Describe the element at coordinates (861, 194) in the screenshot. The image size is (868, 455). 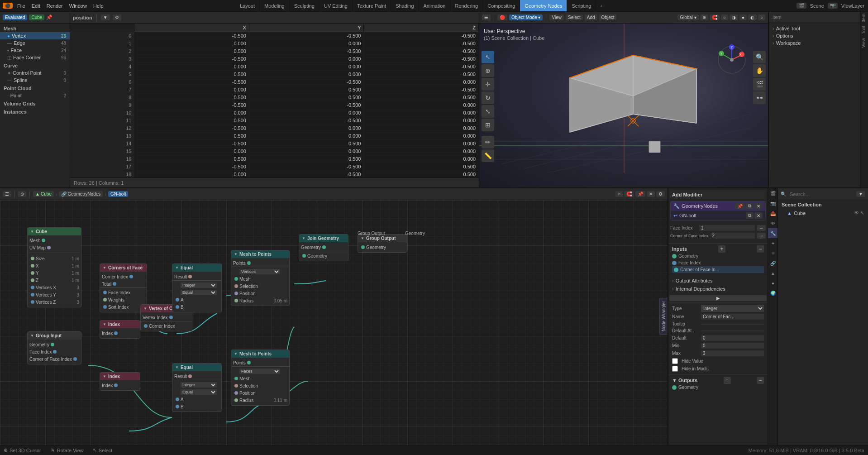
I see `outliner-filter-btn: ▼` at that location.